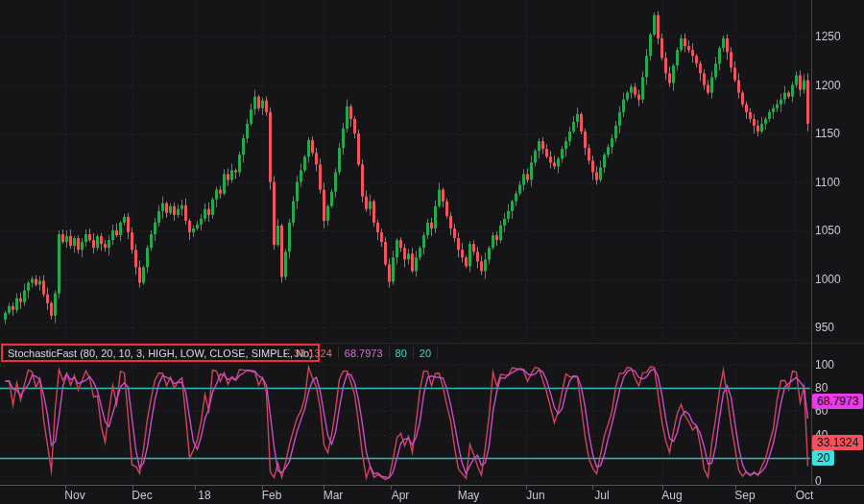 The height and width of the screenshot is (504, 864). What do you see at coordinates (837, 242) in the screenshot?
I see `price-scale-axis: 1250120011501100105010009501008060402006…` at bounding box center [837, 242].